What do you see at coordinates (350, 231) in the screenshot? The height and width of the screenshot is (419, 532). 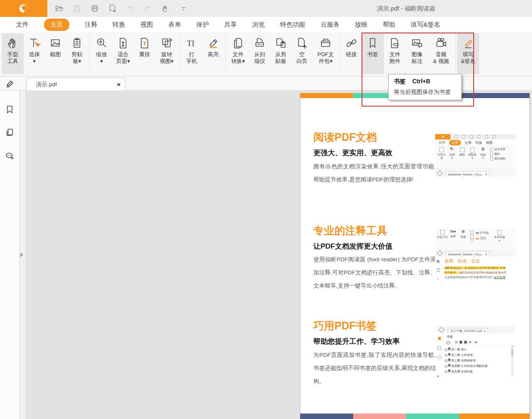 I see `section2-title: 专业的注释工具` at bounding box center [350, 231].